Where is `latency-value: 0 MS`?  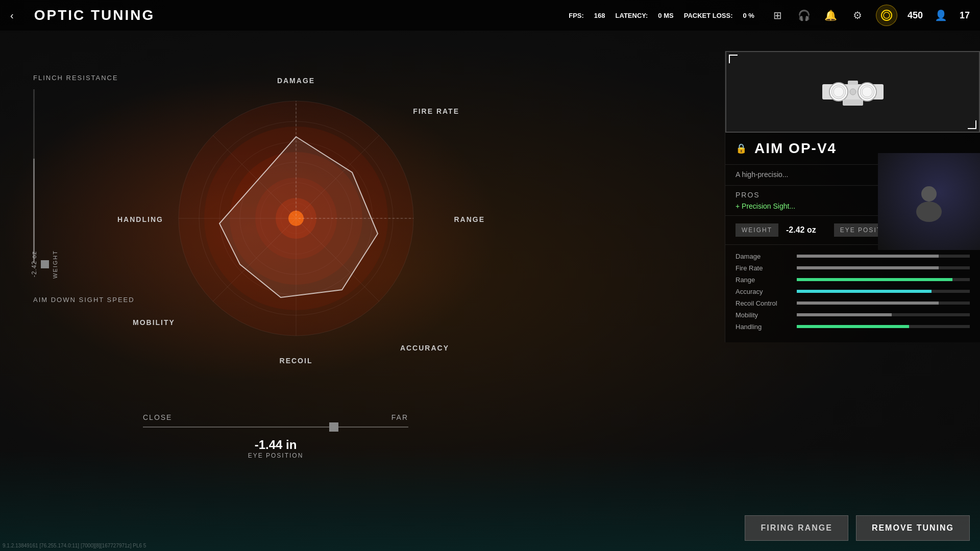 latency-value: 0 MS is located at coordinates (666, 15).